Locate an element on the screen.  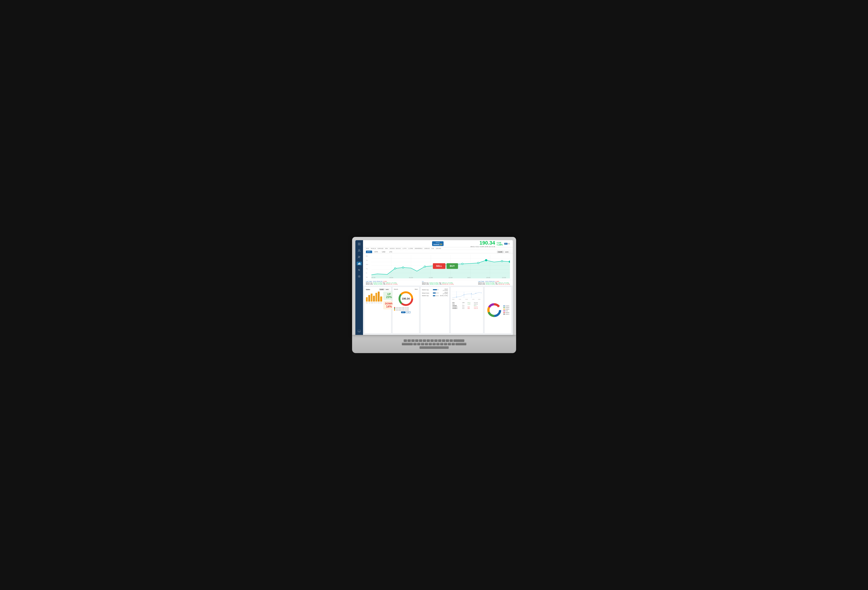
sidebar-users-icon is located at coordinates (359, 257).